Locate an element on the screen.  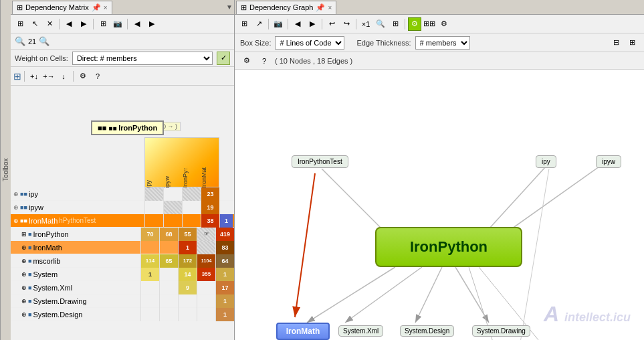
info-row: ⚙ ? ( 10 Nodes , 18 Edges ) is located at coordinates (439, 61).